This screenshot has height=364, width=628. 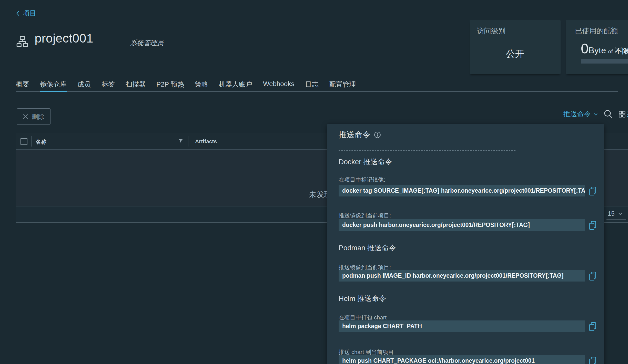 What do you see at coordinates (515, 54) in the screenshot?
I see `access-level-value: 公开` at bounding box center [515, 54].